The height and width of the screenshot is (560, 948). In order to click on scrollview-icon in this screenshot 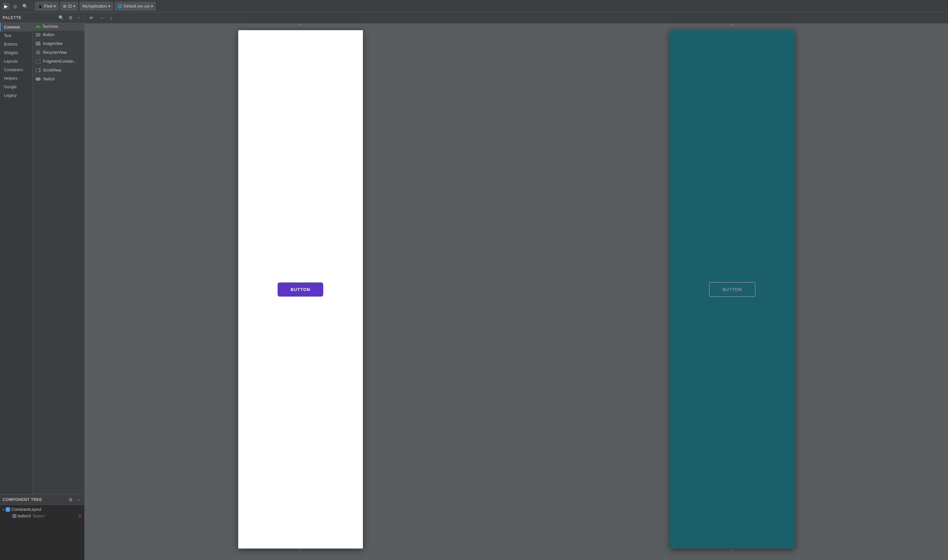, I will do `click(38, 70)`.